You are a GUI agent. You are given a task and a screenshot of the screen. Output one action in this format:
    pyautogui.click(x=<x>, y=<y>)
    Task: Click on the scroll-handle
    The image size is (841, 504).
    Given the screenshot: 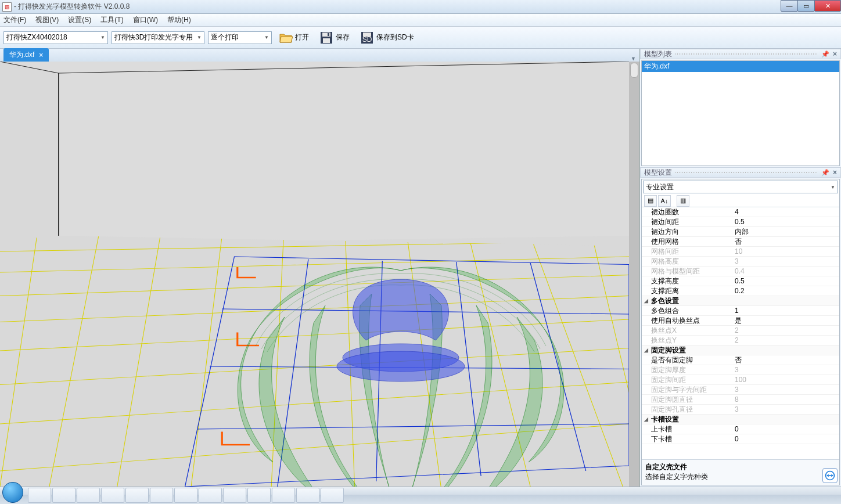 What is the action you would take?
    pyautogui.click(x=634, y=70)
    